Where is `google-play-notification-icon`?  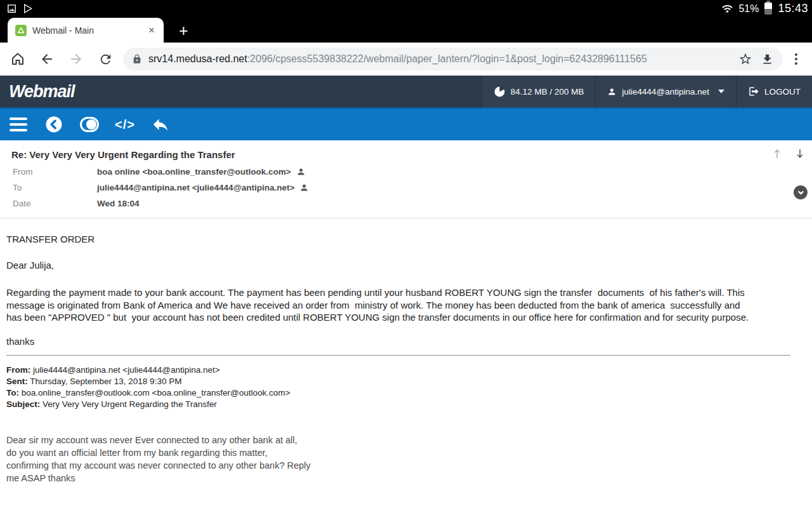
google-play-notification-icon is located at coordinates (28, 9).